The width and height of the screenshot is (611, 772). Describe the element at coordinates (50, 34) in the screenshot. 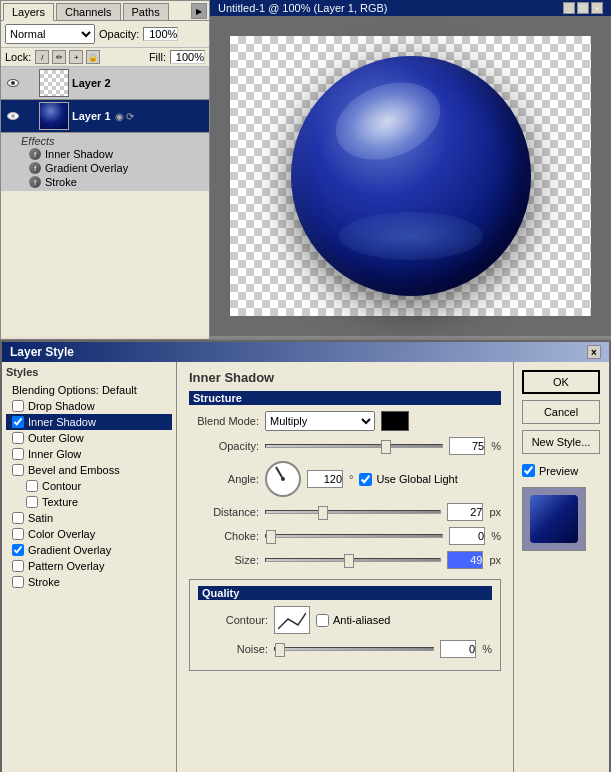

I see `blend-mode-select: Normal Multiply Screen` at that location.